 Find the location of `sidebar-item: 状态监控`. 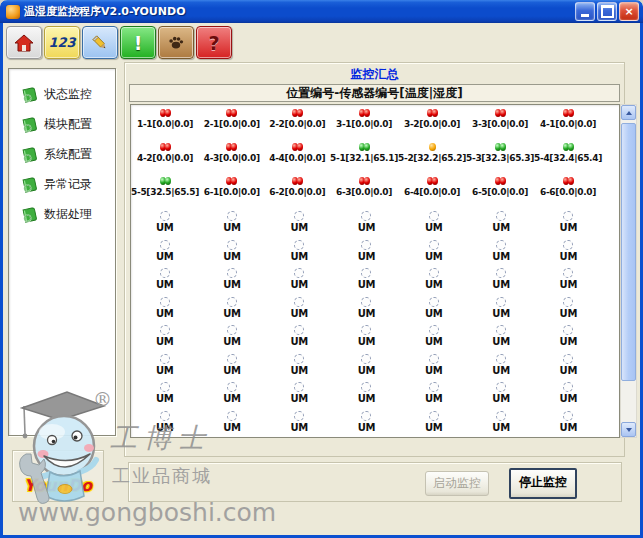

sidebar-item: 状态监控 is located at coordinates (62, 94).